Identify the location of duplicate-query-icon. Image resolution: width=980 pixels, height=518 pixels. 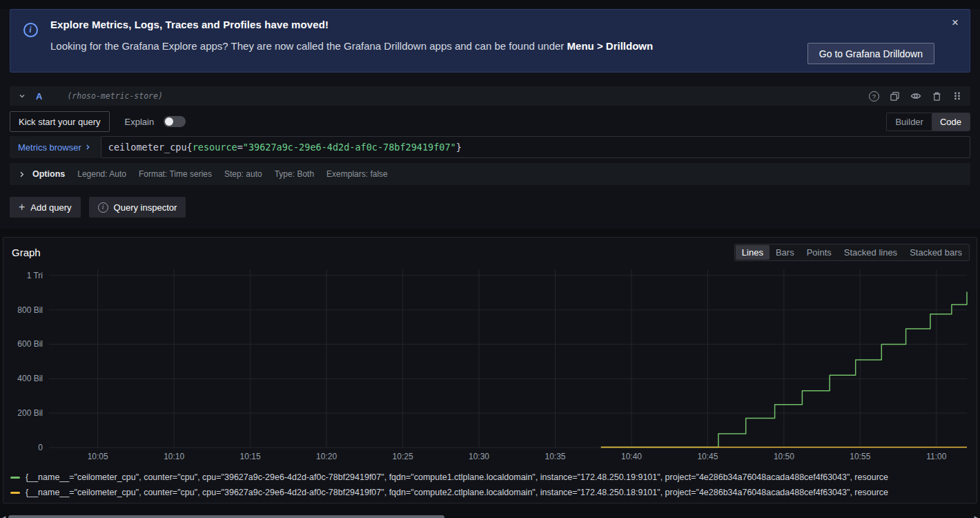
(894, 97).